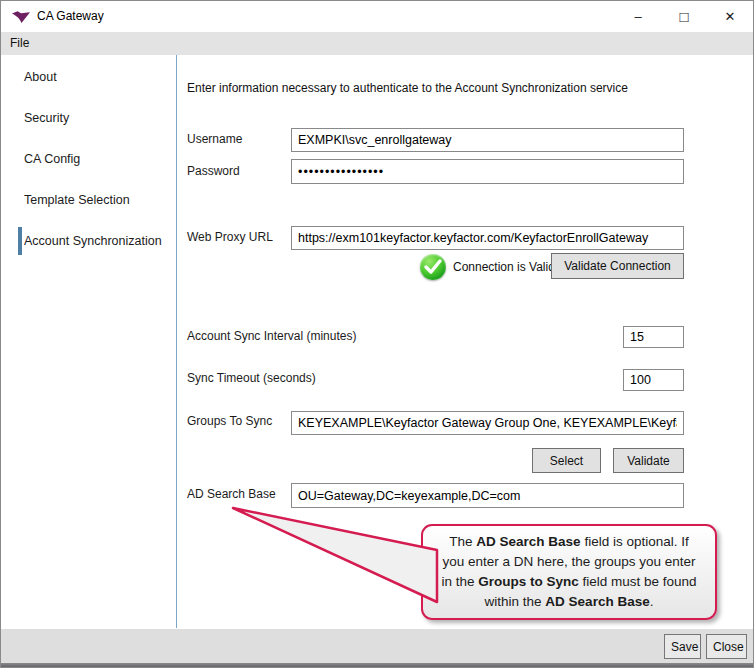  What do you see at coordinates (21, 17) in the screenshot?
I see `app-logo-icon` at bounding box center [21, 17].